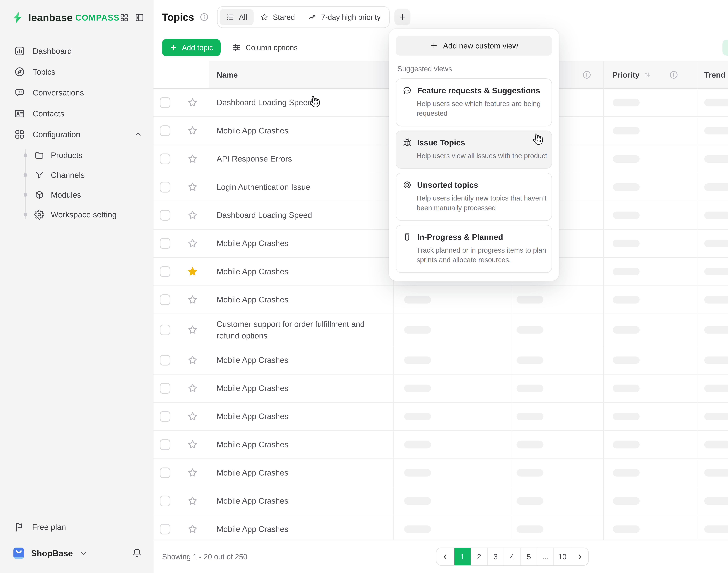 The image size is (728, 573). I want to click on apps-grid-icon, so click(124, 17).